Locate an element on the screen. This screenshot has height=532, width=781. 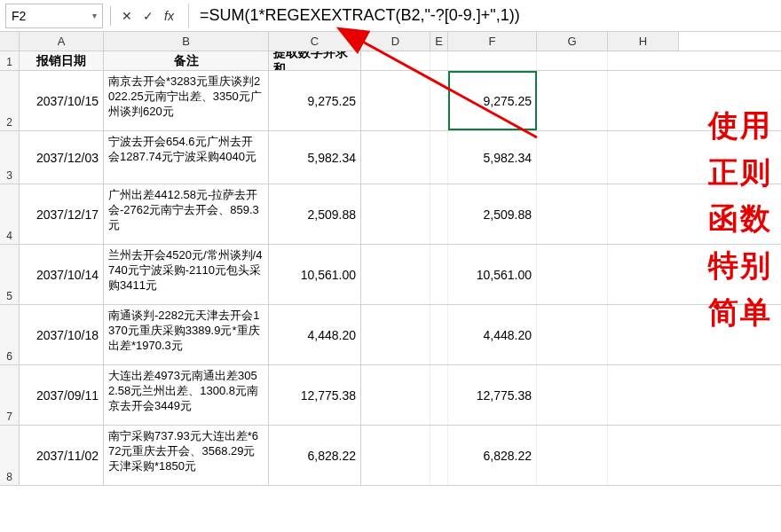
cell-g8 is located at coordinates (572, 456).